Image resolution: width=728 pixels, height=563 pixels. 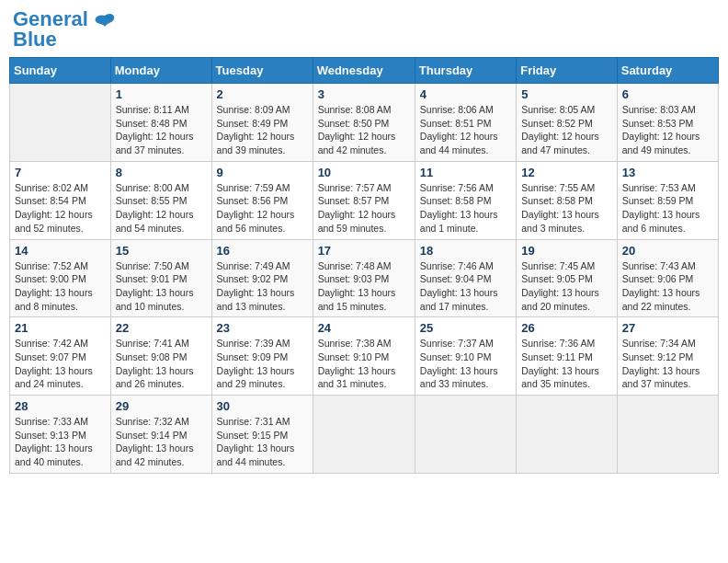 I want to click on day-cell: 12Sunrise: 7:55 AMSunset: 8:58 PMDayligh…, so click(x=567, y=201).